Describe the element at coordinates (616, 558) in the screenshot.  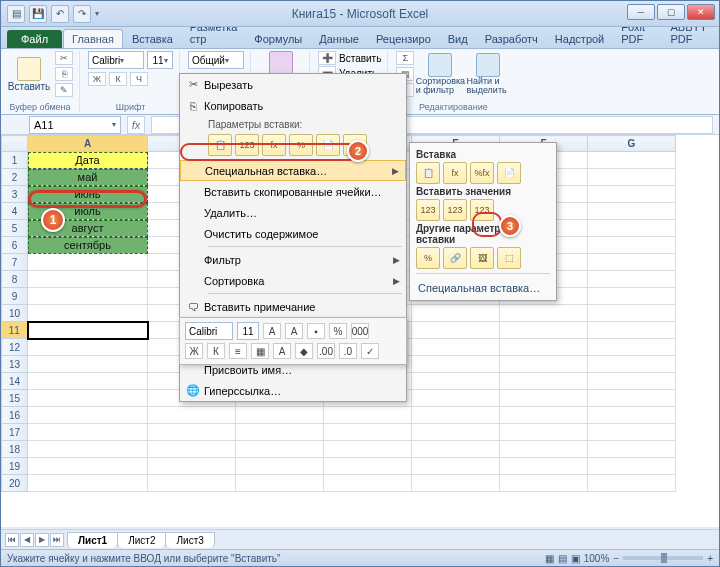
I see `zoom-out-button: −` at that location.